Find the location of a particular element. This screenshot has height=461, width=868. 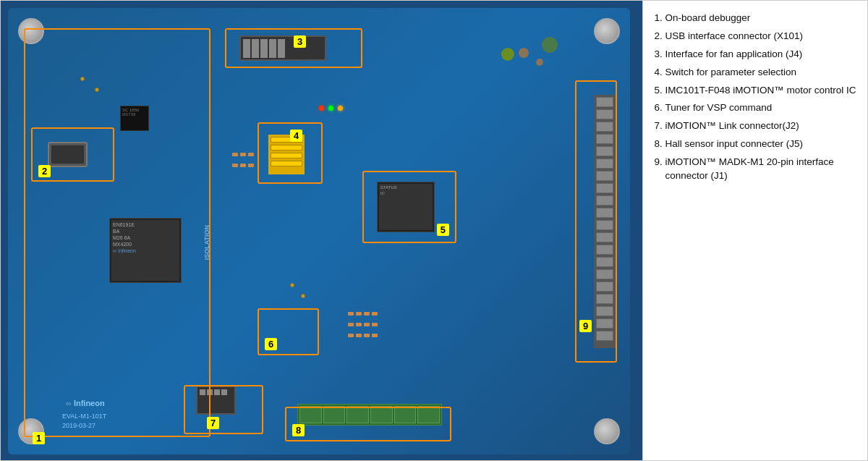

list-item-6: Tuner for VSP command is located at coordinates (762, 109).